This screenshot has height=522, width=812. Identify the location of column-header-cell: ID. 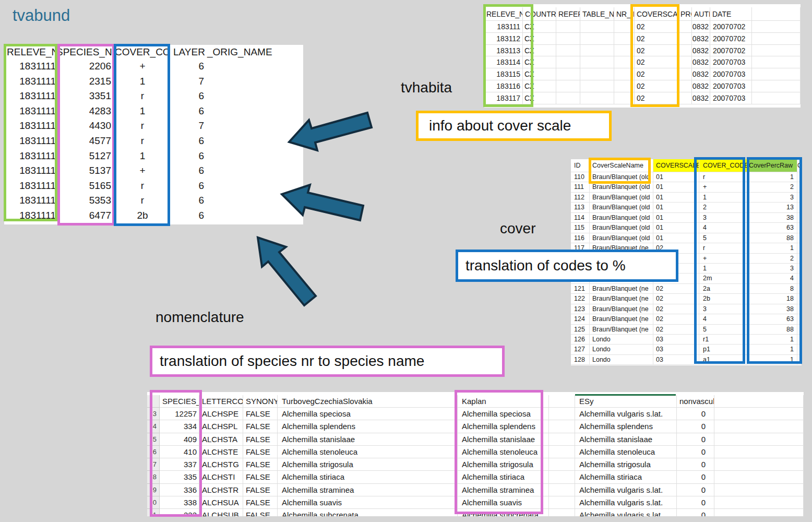
(580, 166).